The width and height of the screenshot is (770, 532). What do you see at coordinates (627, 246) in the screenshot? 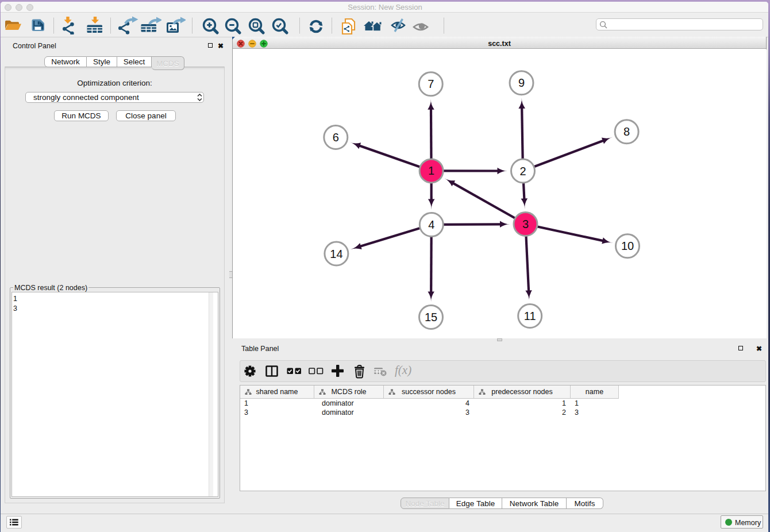
I see `svg-text: 10` at bounding box center [627, 246].